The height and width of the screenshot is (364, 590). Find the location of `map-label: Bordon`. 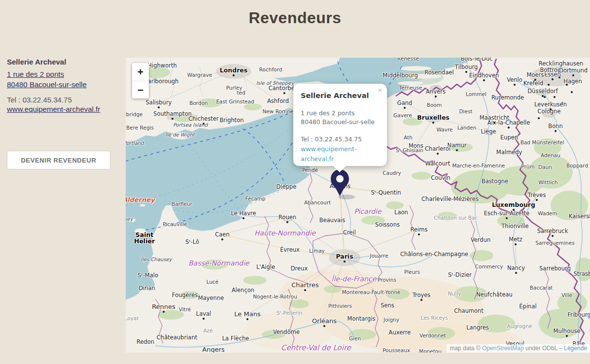

map-label: Bordon is located at coordinates (199, 103).